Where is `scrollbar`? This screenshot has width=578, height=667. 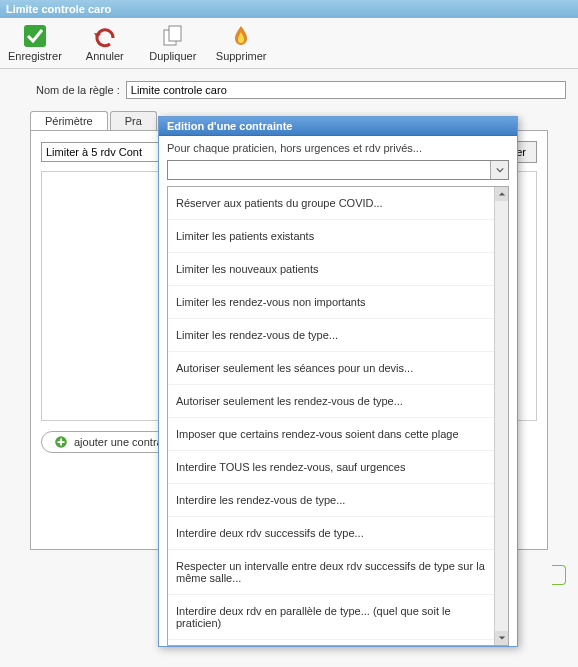
scrollbar is located at coordinates (501, 416).